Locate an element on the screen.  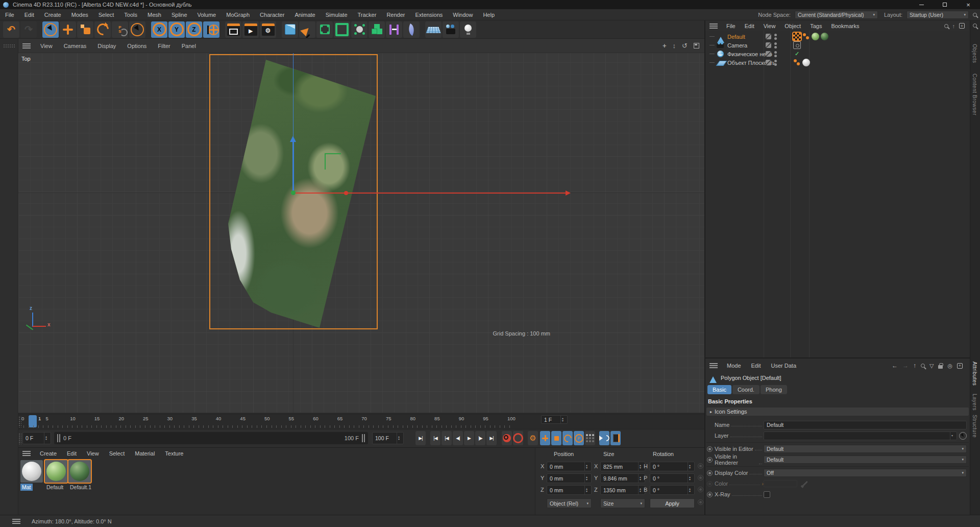
menu-render: Render is located at coordinates (396, 15).